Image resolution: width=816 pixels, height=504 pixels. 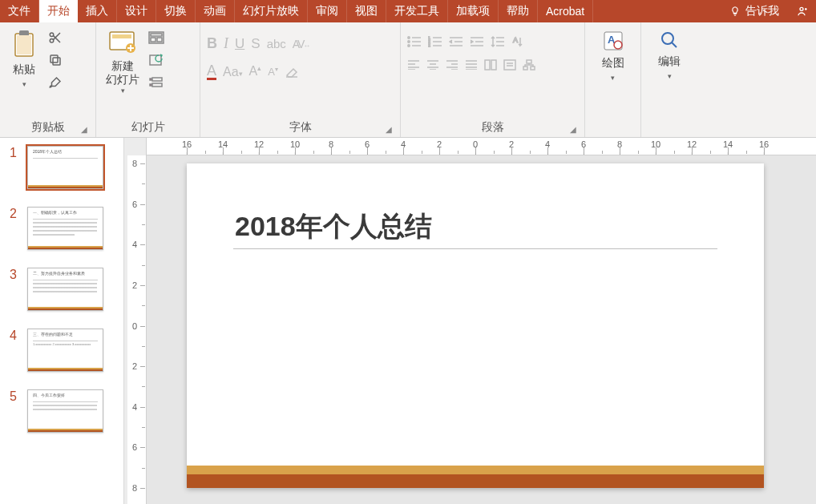 What do you see at coordinates (24, 44) in the screenshot?
I see `paste-icon` at bounding box center [24, 44].